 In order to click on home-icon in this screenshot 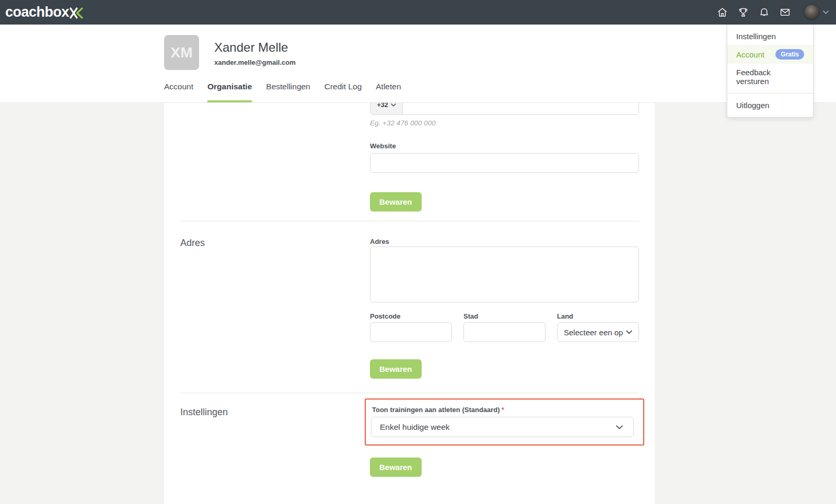, I will do `click(722, 13)`.